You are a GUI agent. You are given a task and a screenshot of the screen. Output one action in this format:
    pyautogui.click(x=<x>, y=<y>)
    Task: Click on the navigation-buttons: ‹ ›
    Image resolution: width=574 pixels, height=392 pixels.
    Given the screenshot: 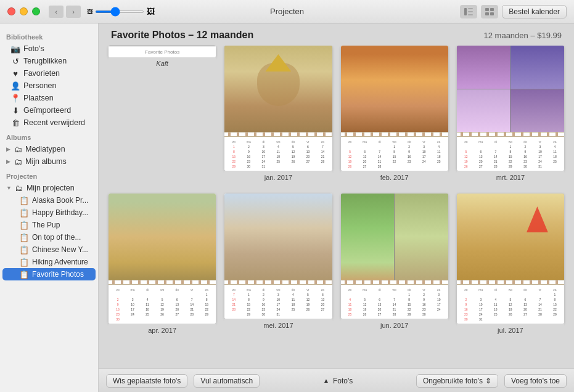 What is the action you would take?
    pyautogui.click(x=65, y=12)
    